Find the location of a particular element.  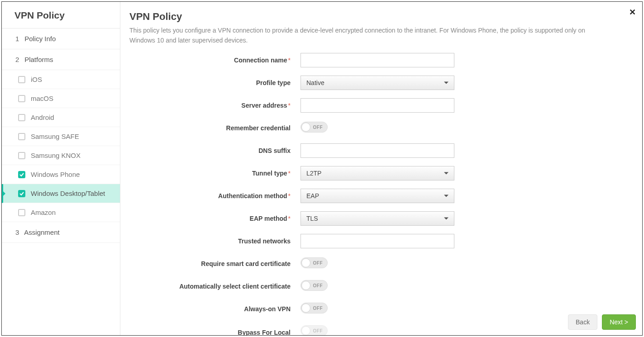

label-profile-type: Profile type is located at coordinates (215, 83).